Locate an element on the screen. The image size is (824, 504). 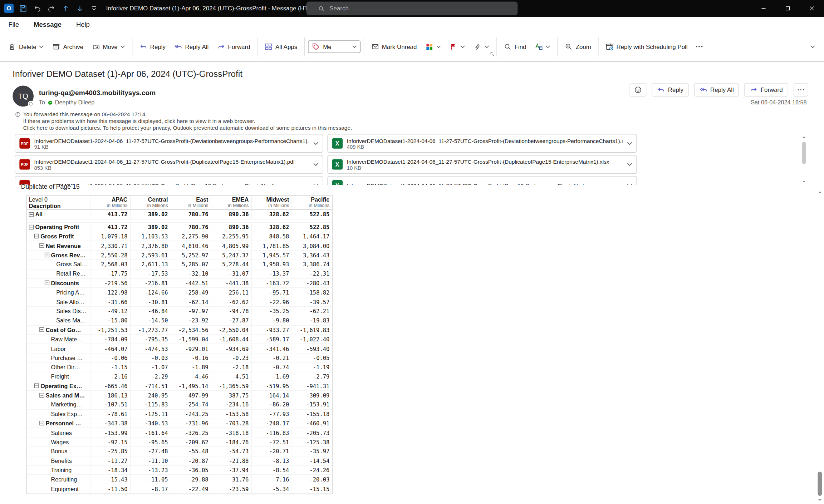
archive-button: Archive is located at coordinates (68, 46).